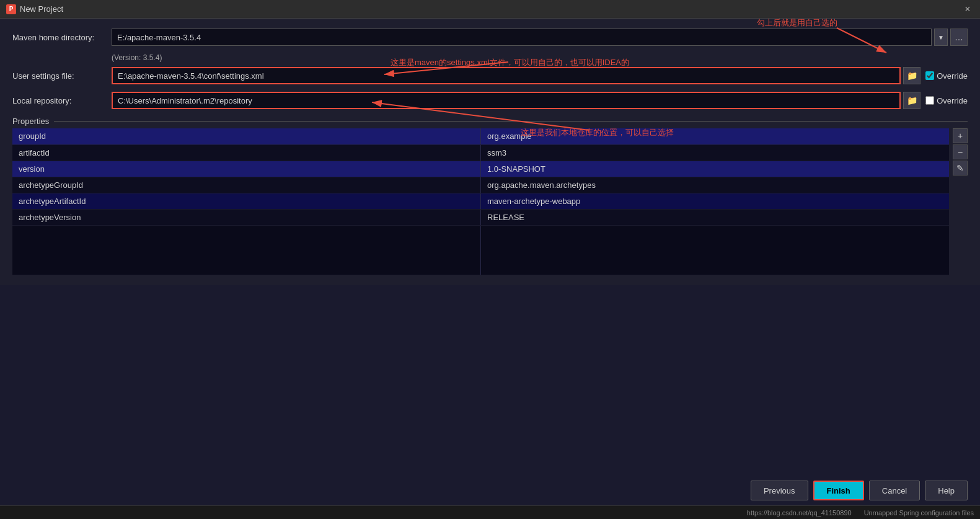 The image size is (980, 519). Describe the element at coordinates (516, 76) in the screenshot. I see `user-settings-input-area: 📁` at that location.